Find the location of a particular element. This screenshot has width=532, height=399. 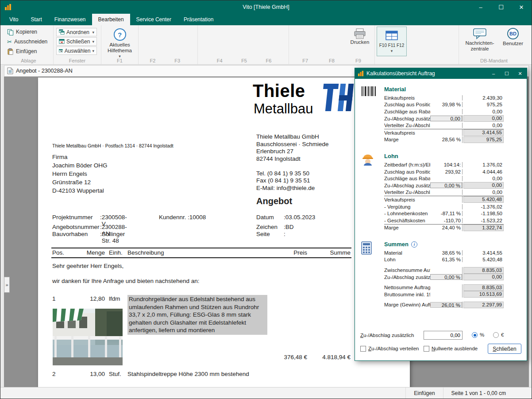

ribbon-group-f1: ? Aktuelles Hilfethema ▾ F1 is located at coordinates (120, 45).